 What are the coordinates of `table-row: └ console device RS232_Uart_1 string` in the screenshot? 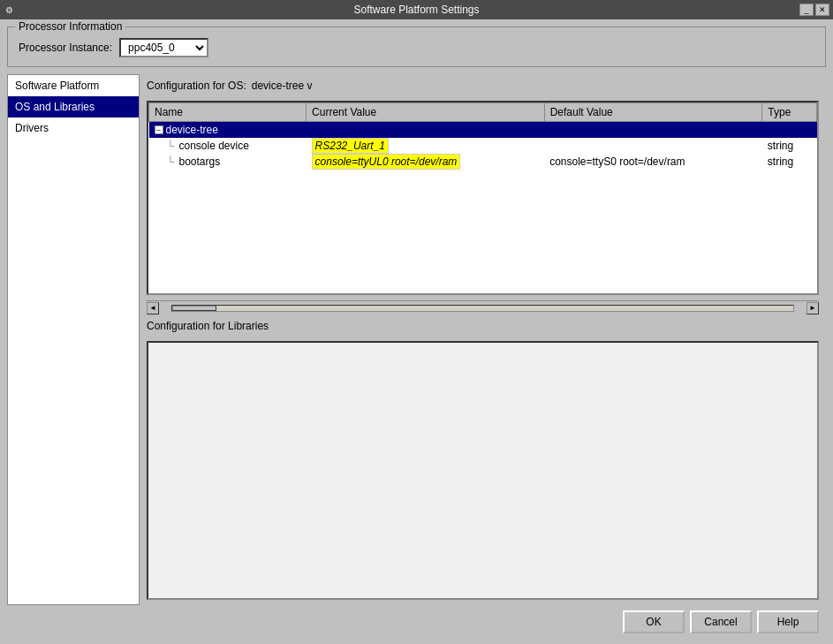 It's located at (483, 146).